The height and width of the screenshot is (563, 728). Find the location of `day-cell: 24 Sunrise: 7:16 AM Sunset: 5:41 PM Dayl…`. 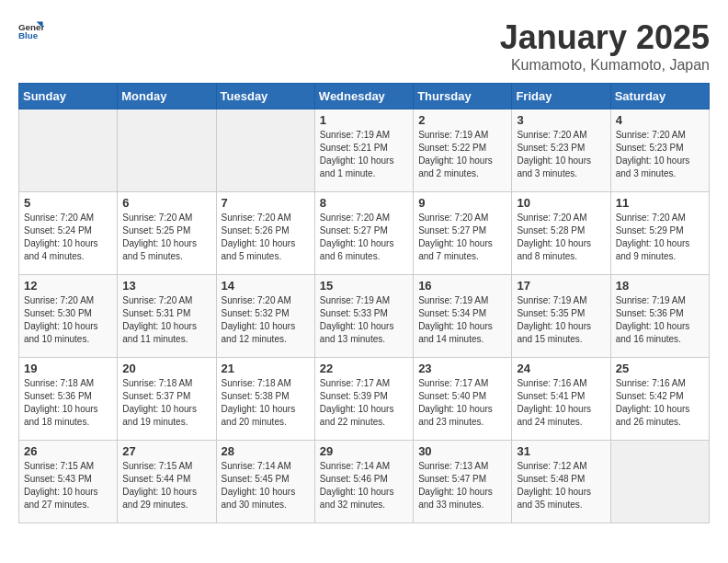

day-cell: 24 Sunrise: 7:16 AM Sunset: 5:41 PM Dayl… is located at coordinates (561, 399).